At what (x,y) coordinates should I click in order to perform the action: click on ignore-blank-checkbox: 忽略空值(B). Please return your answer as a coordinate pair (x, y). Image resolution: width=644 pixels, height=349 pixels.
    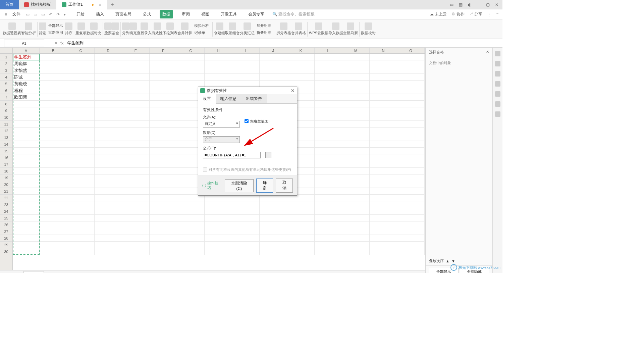
    Looking at the image, I should click on (257, 121).